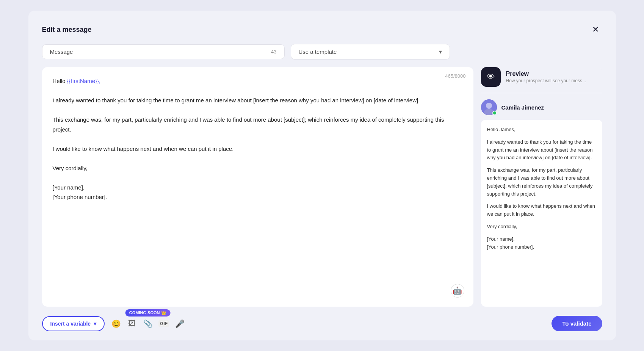  I want to click on close-button: ✕, so click(595, 30).